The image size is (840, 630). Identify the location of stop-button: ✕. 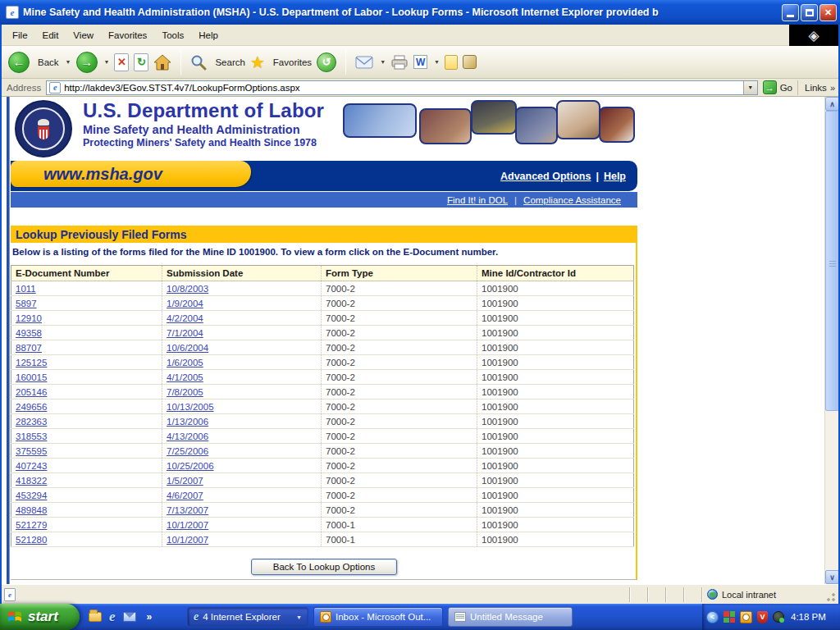
(121, 62).